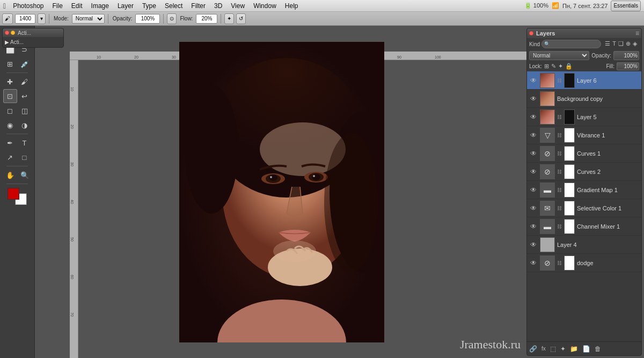  I want to click on actions-minimize-button, so click(13, 33).